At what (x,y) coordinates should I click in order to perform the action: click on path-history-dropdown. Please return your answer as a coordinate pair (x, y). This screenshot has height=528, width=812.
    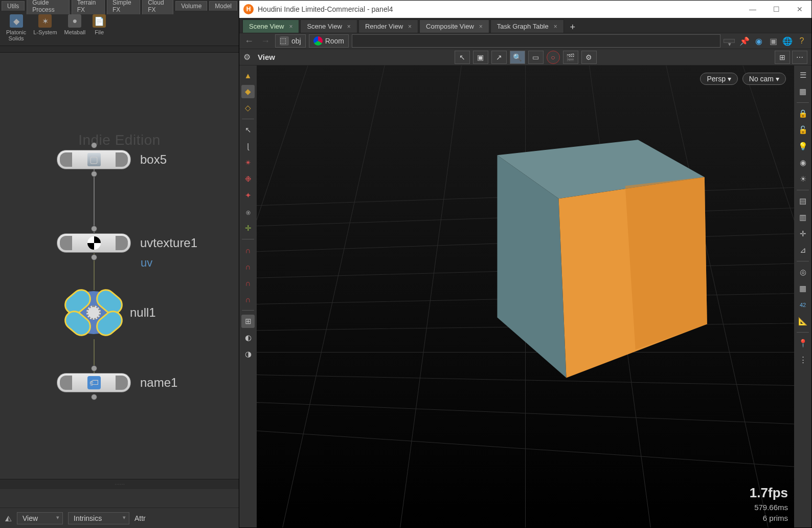
    Looking at the image, I should click on (729, 41).